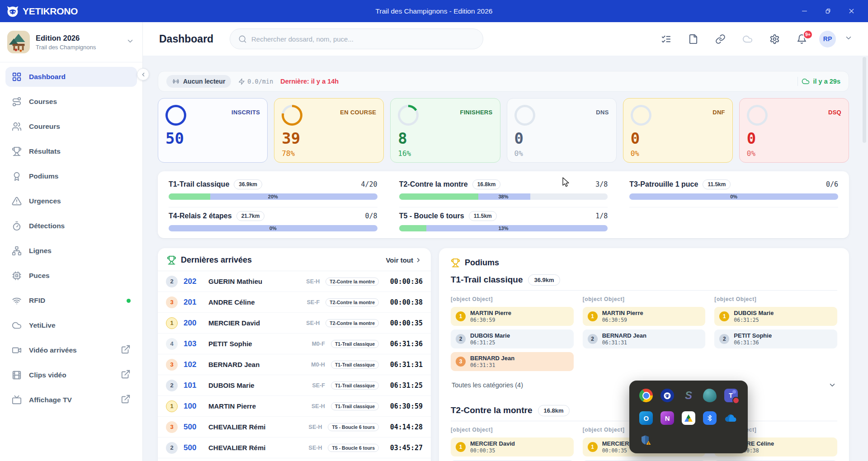 The image size is (868, 461). What do you see at coordinates (734, 197) in the screenshot?
I see `race-progressbar: 0%` at bounding box center [734, 197].